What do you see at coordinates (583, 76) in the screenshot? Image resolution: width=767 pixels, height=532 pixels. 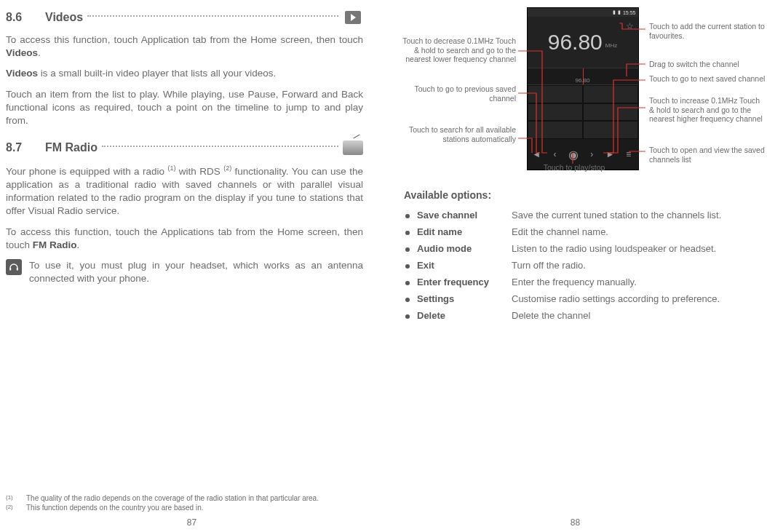 I see `tuning-dial: 96.80` at bounding box center [583, 76].